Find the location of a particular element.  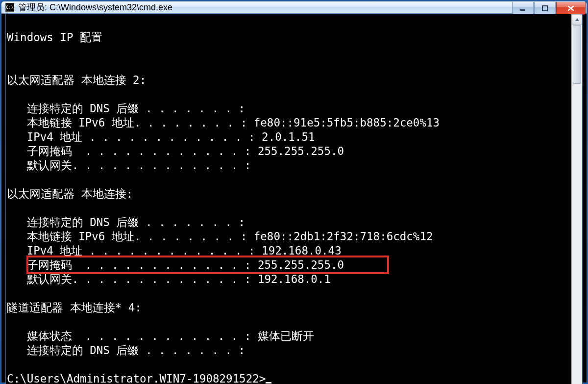

window-title: 管理员: C:\Windows\system32\cmd.exe is located at coordinates (95, 7).